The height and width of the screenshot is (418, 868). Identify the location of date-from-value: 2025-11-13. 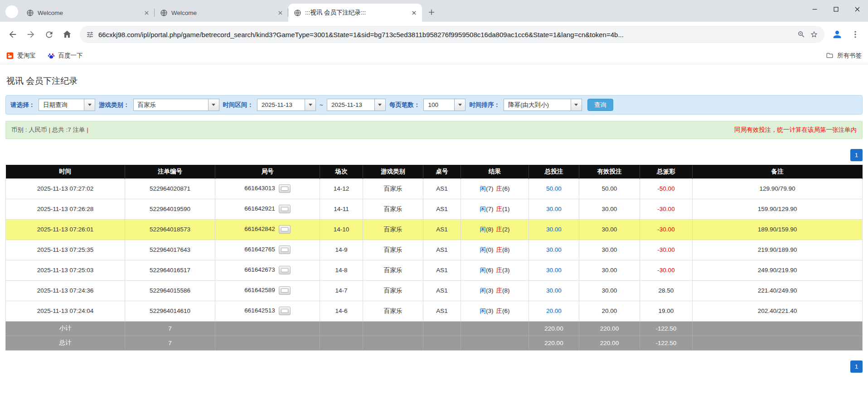
(281, 105).